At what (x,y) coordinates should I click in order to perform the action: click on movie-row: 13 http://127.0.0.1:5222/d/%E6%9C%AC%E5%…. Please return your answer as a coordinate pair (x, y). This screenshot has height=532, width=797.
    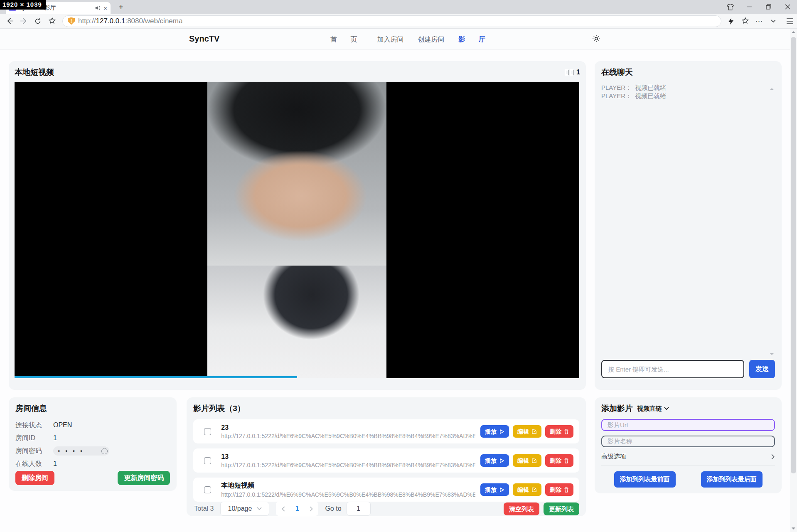
    Looking at the image, I should click on (386, 461).